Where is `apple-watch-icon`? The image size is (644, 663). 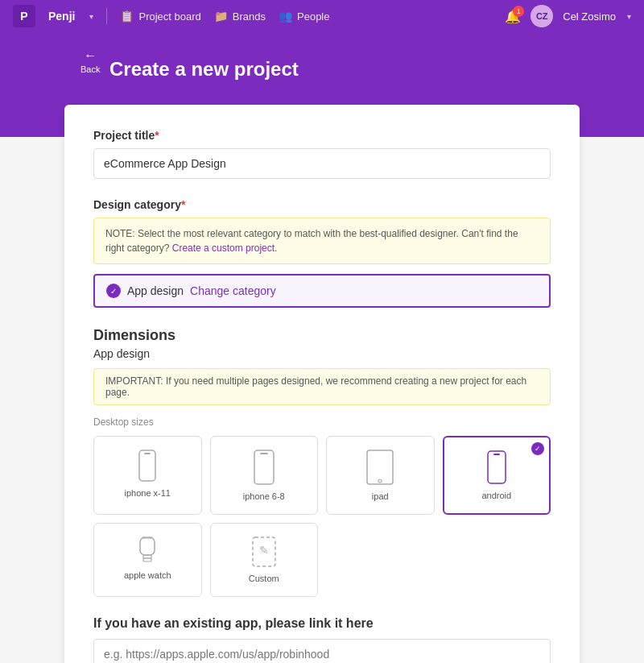 apple-watch-icon is located at coordinates (147, 550).